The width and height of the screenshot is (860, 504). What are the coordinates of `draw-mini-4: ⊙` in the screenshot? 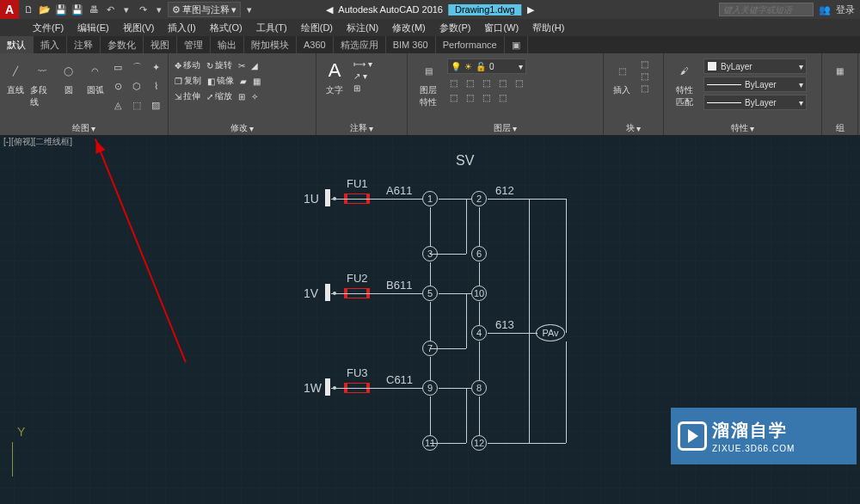 It's located at (118, 86).